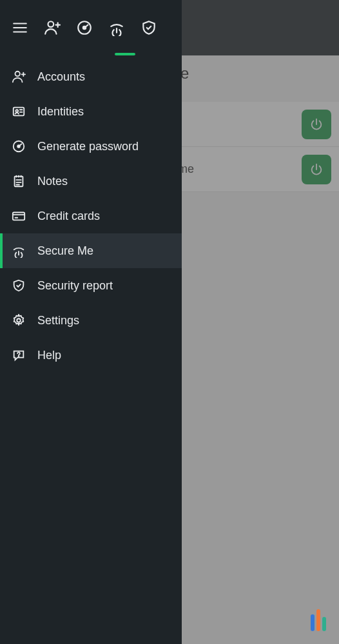 The image size is (339, 644). Describe the element at coordinates (19, 112) in the screenshot. I see `id-card-icon` at that location.